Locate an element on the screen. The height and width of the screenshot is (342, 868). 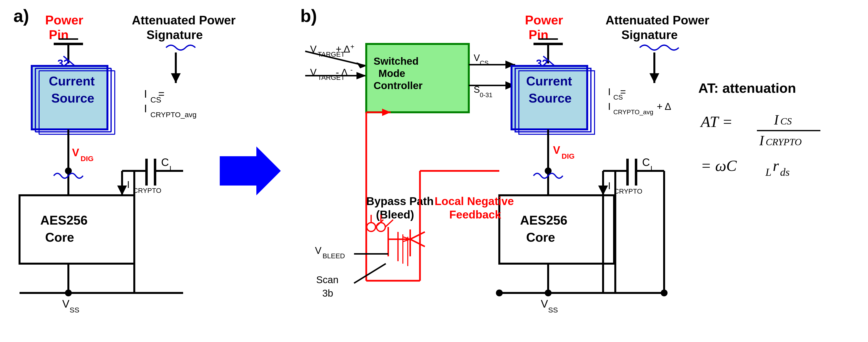
cs-label-a1: Current is located at coordinates (72, 81).